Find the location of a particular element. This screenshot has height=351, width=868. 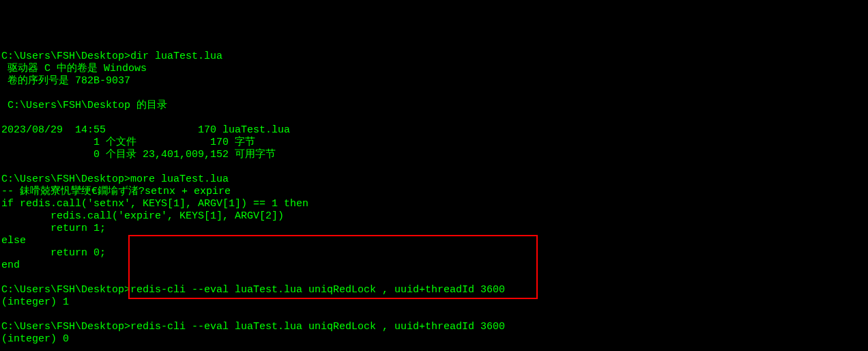

output-text: 卷的序列号是 782B-9037 is located at coordinates (66, 81).